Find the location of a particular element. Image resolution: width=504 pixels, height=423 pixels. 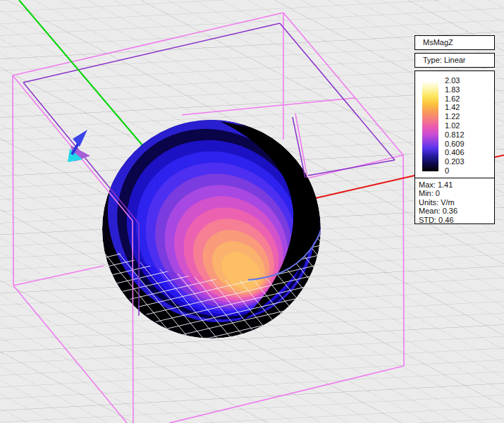

tick-label: 1.22 is located at coordinates (455, 117).